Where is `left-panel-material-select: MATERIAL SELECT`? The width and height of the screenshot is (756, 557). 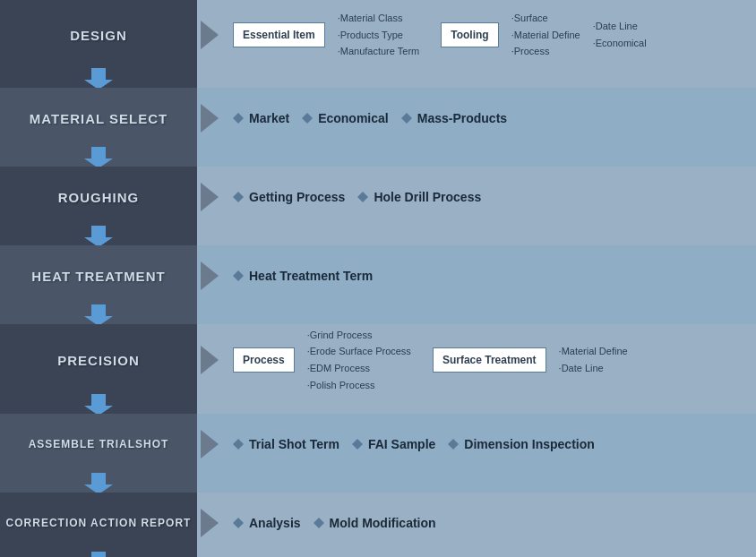
left-panel-material-select: MATERIAL SELECT is located at coordinates (99, 118).